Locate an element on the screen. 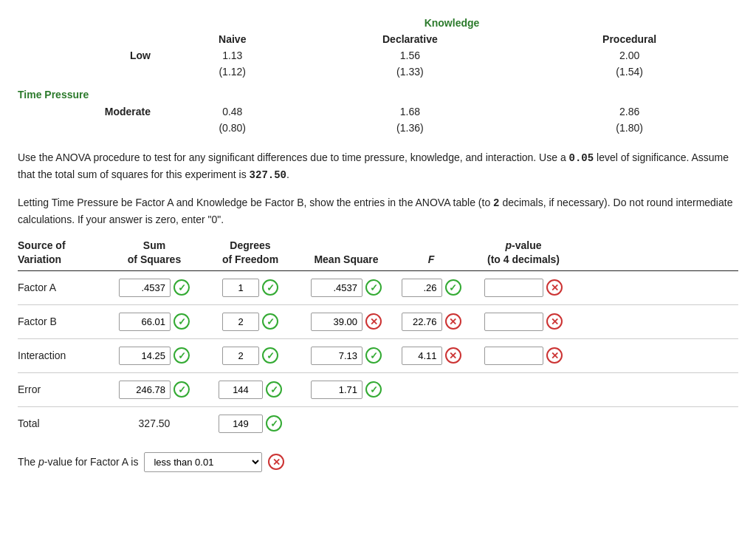 This screenshot has width=756, height=549. input-factor-b-pval is located at coordinates (514, 322).